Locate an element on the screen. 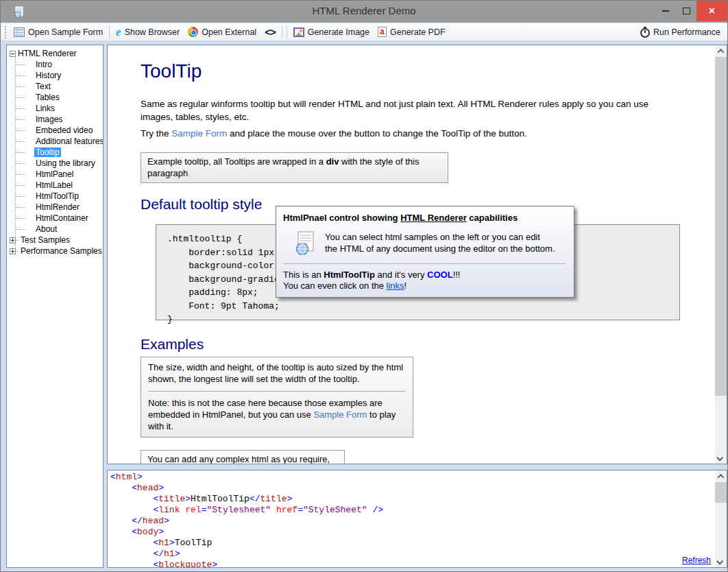 This screenshot has height=572, width=728. collapse-box-icon is located at coordinates (12, 53).